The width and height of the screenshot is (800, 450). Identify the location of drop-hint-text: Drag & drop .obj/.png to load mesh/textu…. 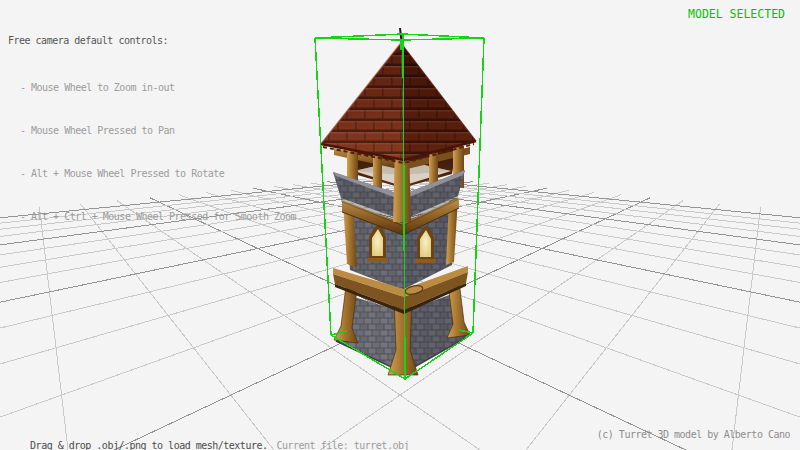
(148, 445).